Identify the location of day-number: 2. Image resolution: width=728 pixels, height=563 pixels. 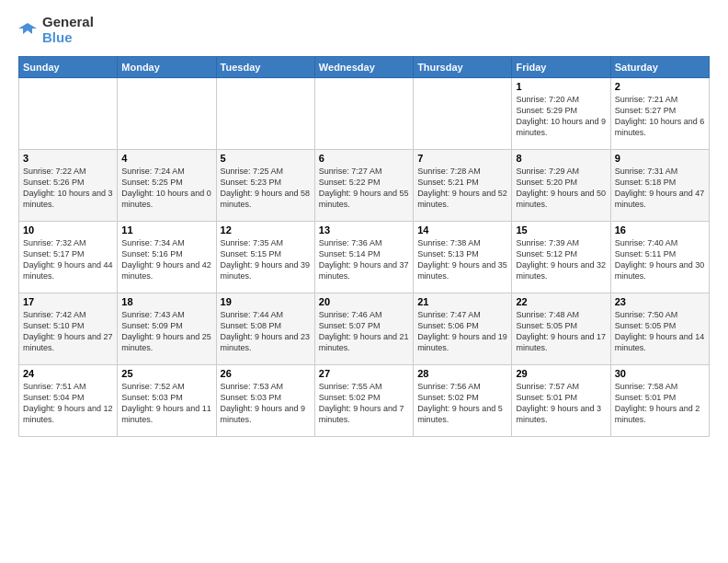
(660, 86).